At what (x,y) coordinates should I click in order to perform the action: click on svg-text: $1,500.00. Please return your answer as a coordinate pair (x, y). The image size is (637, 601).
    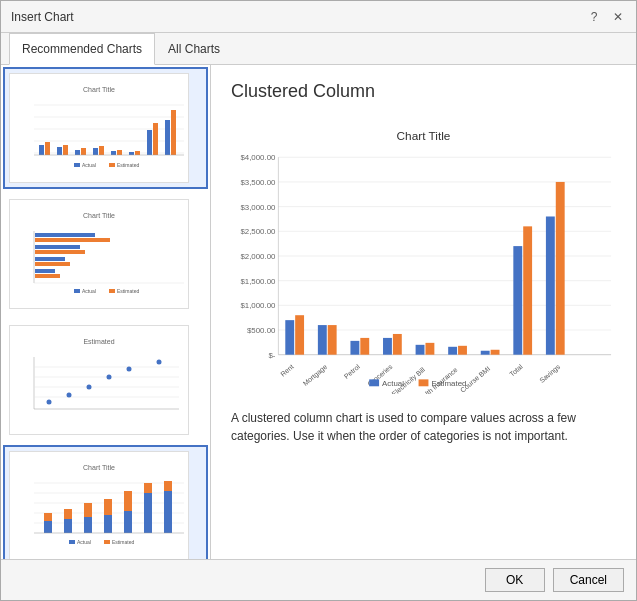
    Looking at the image, I should click on (258, 282).